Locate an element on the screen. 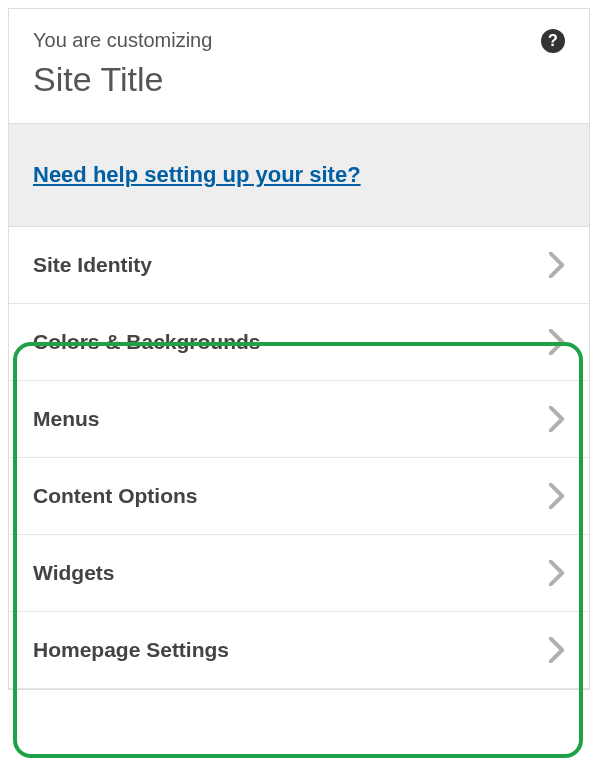  section-colors-backgrounds: Colors & Backgrounds is located at coordinates (299, 342).